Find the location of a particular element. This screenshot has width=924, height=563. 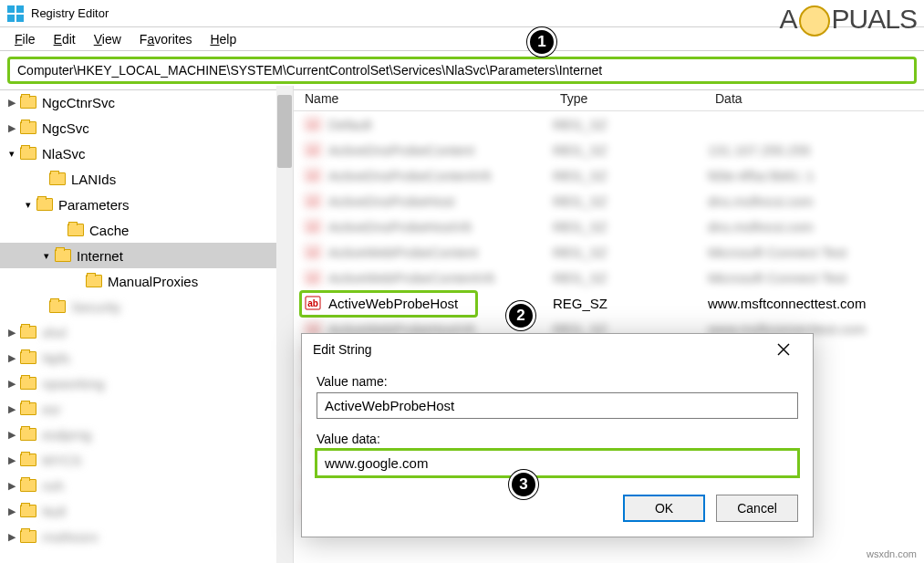

tree-label: esdprng is located at coordinates (67, 434).